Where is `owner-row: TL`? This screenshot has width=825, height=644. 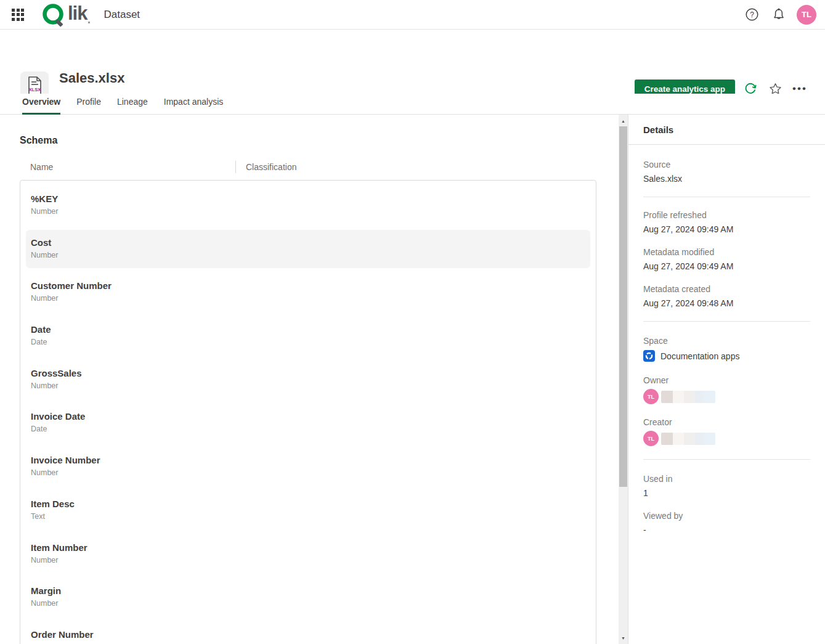
owner-row: TL is located at coordinates (727, 397).